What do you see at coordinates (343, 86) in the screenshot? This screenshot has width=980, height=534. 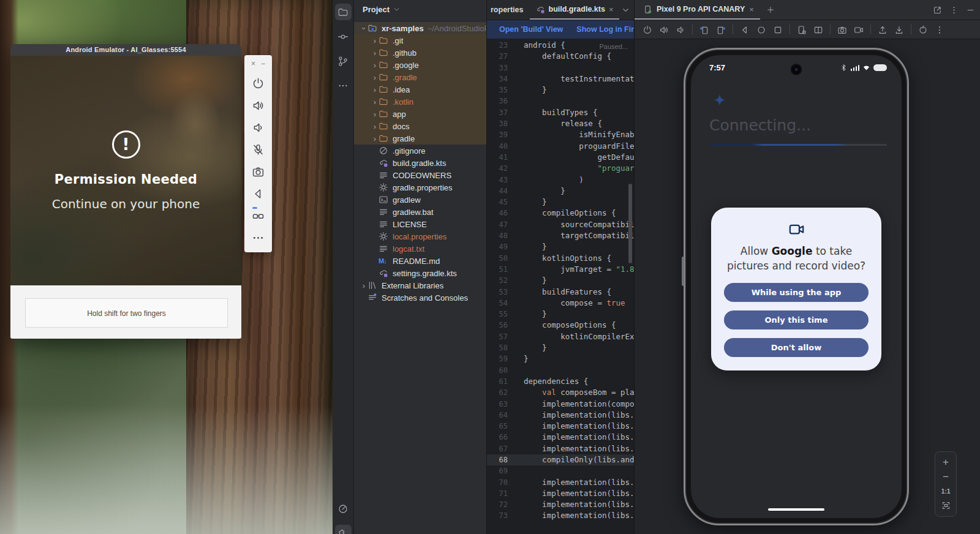 I see `activity-more-h-icon` at bounding box center [343, 86].